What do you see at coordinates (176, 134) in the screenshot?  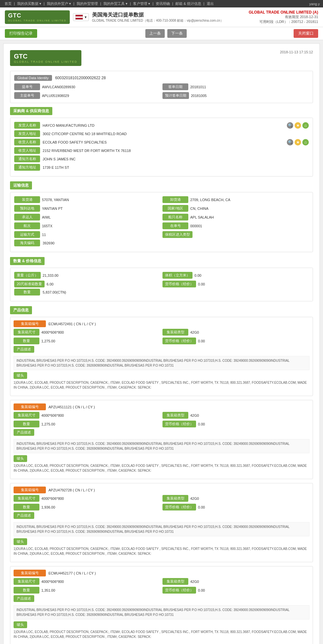 I see `shipper-addr-value: 3002 CITICORP CENTRE NO 18 WHITFIELD ROA…` at bounding box center [176, 134].